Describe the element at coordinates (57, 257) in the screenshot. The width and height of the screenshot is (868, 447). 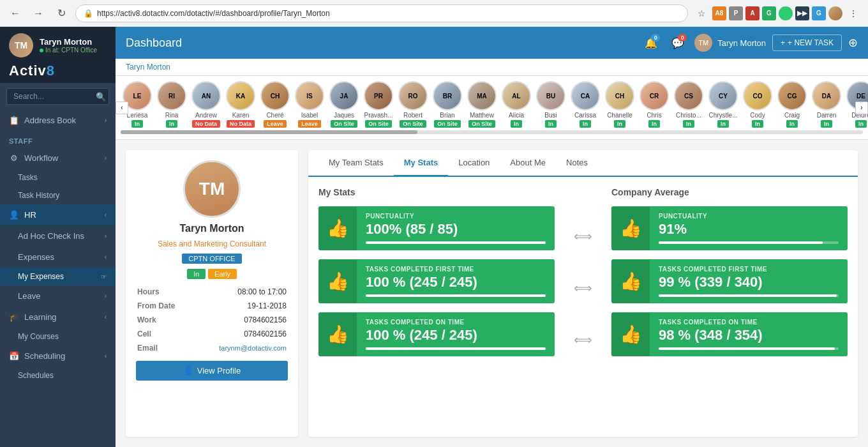
I see `sidebar-item-expenses: Expenses ‹` at that location.